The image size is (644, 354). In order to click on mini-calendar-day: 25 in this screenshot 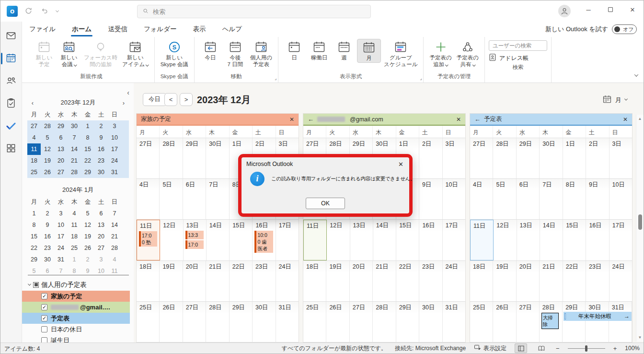, I will do `click(34, 172)`.